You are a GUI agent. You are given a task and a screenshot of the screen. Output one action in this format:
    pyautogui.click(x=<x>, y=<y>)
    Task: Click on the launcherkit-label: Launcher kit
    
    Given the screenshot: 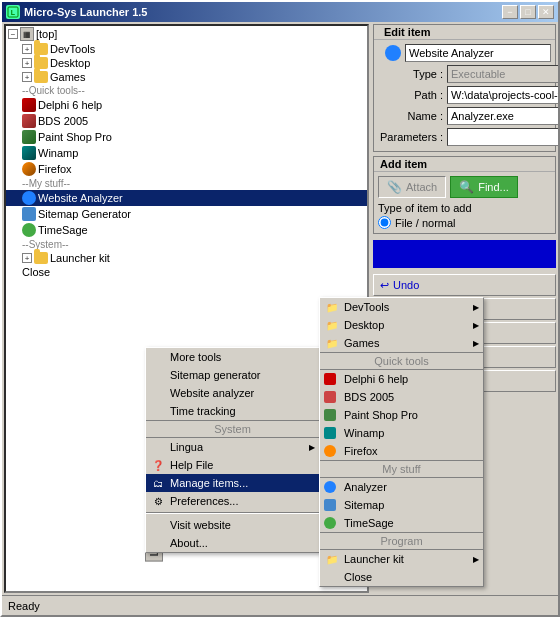 What is the action you would take?
    pyautogui.click(x=80, y=258)
    